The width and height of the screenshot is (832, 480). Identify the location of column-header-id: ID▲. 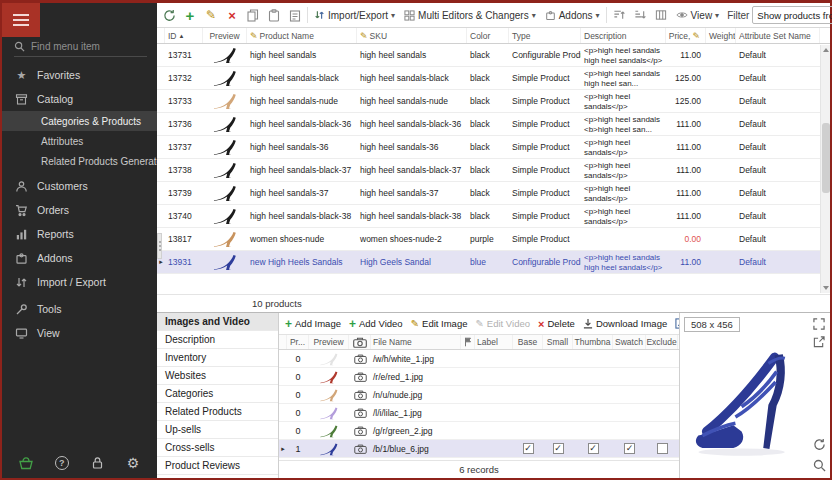
(184, 36).